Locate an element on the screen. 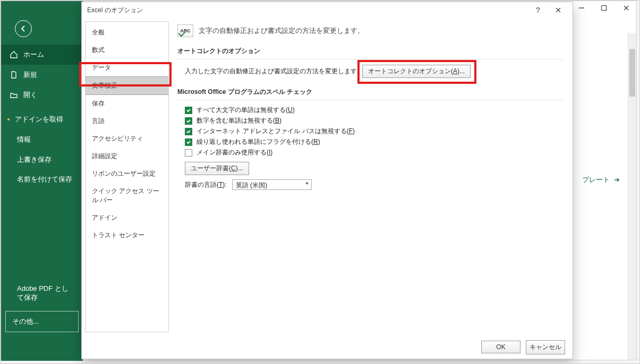  dialog-title: Excel のオプション is located at coordinates (115, 11).